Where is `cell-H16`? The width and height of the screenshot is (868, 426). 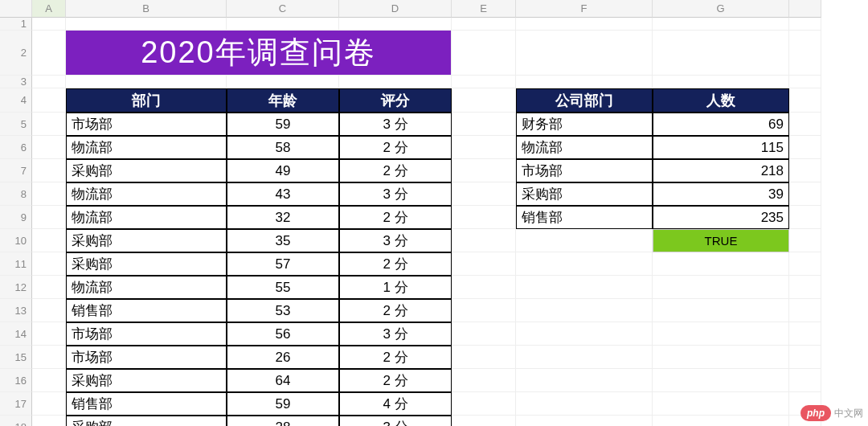 cell-H16 is located at coordinates (805, 381).